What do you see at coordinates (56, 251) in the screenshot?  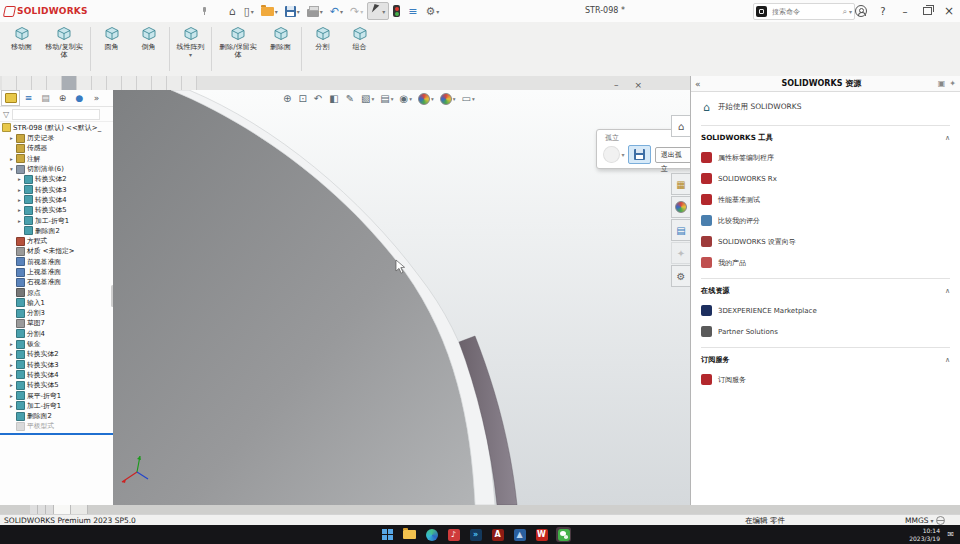 I see `tree-item: 材质 <未指定>` at bounding box center [56, 251].